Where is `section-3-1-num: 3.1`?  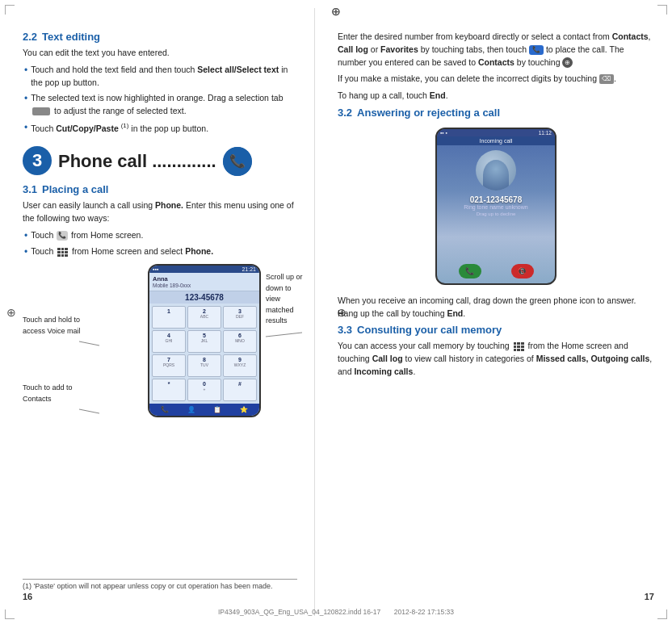 section-3-1-num: 3.1 is located at coordinates (30, 189).